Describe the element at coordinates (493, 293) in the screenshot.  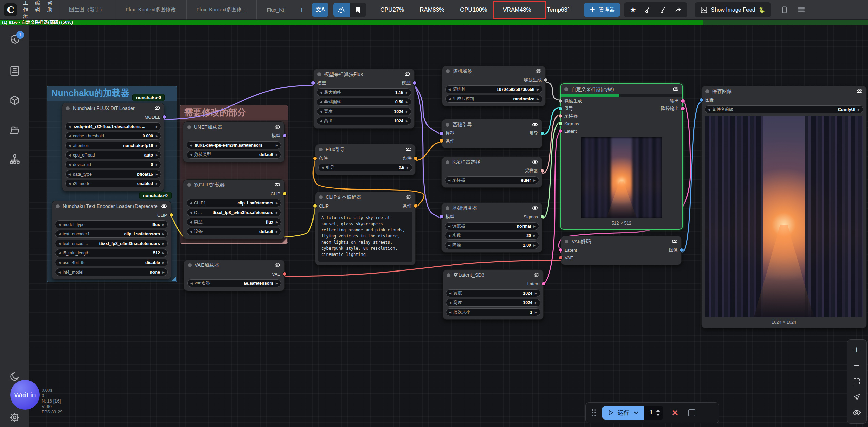
I see `widget-宽度: ◀宽度1024▶` at that location.